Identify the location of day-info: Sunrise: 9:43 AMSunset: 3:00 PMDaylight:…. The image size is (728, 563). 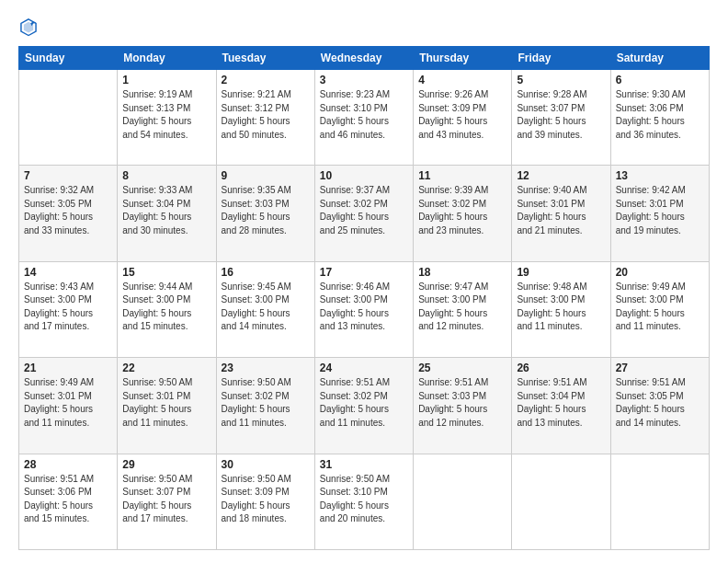
(68, 307).